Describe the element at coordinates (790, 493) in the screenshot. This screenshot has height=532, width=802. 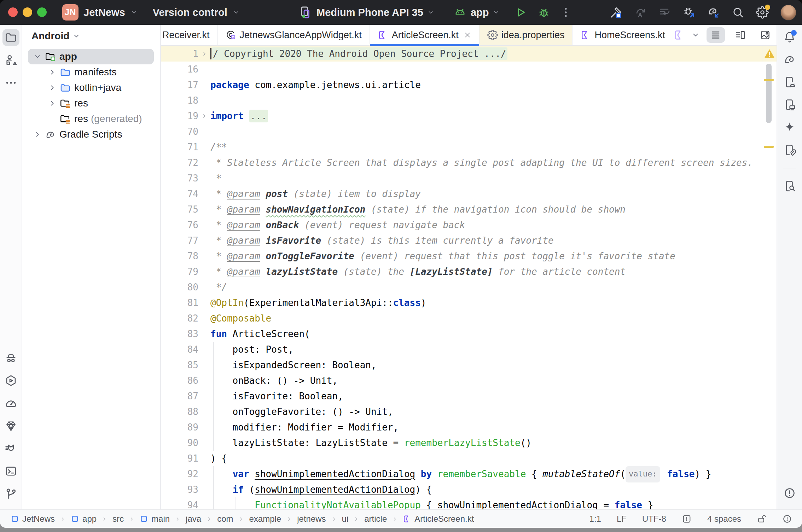
I see `ide-errors-icon` at that location.